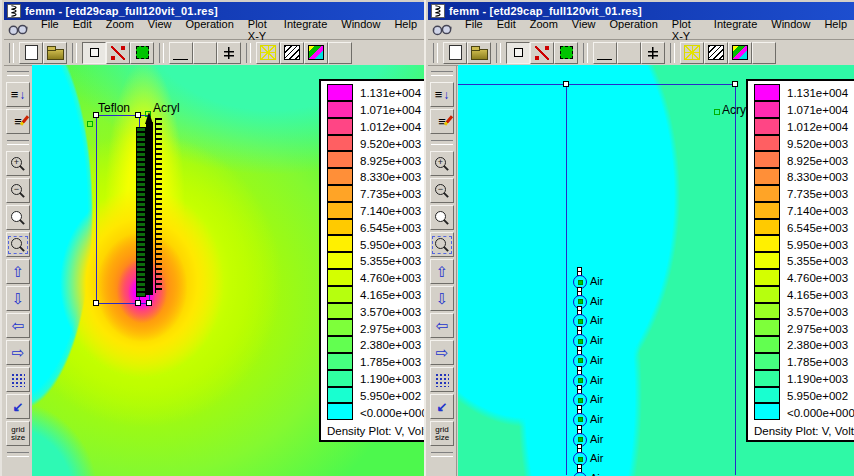  Describe the element at coordinates (390, 362) in the screenshot. I see `legend-value: 1.785e+003` at that location.